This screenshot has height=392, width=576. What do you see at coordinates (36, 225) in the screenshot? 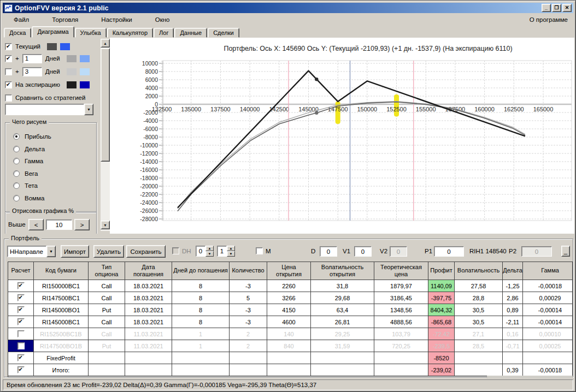
I see `render-decrease-button: <` at bounding box center [36, 225].